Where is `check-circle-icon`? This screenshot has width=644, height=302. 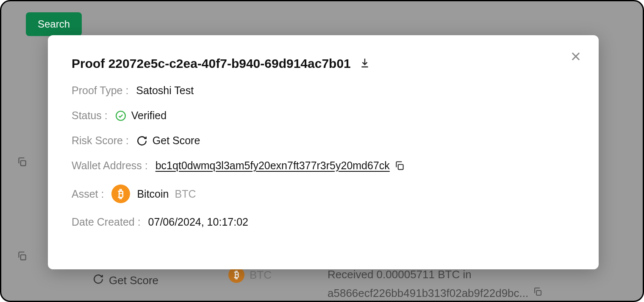
check-circle-icon is located at coordinates (121, 116).